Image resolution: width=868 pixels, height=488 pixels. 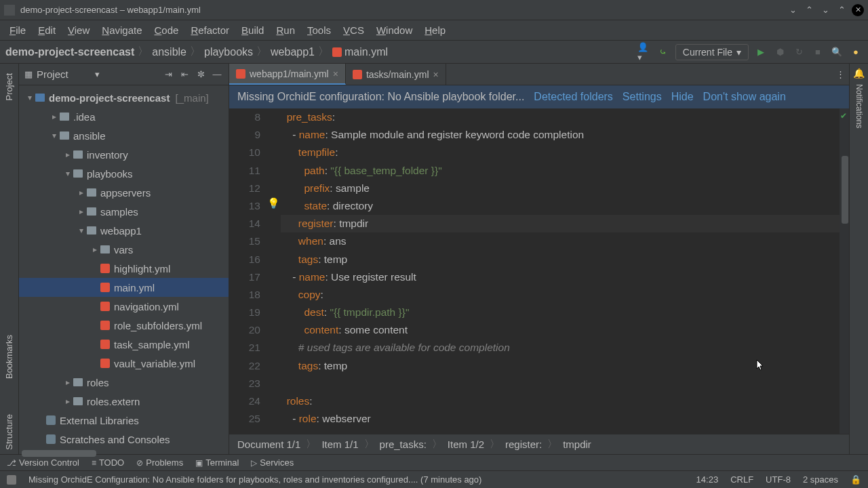 What do you see at coordinates (809, 10) in the screenshot?
I see `collapse-up-icon: ⌃` at bounding box center [809, 10].